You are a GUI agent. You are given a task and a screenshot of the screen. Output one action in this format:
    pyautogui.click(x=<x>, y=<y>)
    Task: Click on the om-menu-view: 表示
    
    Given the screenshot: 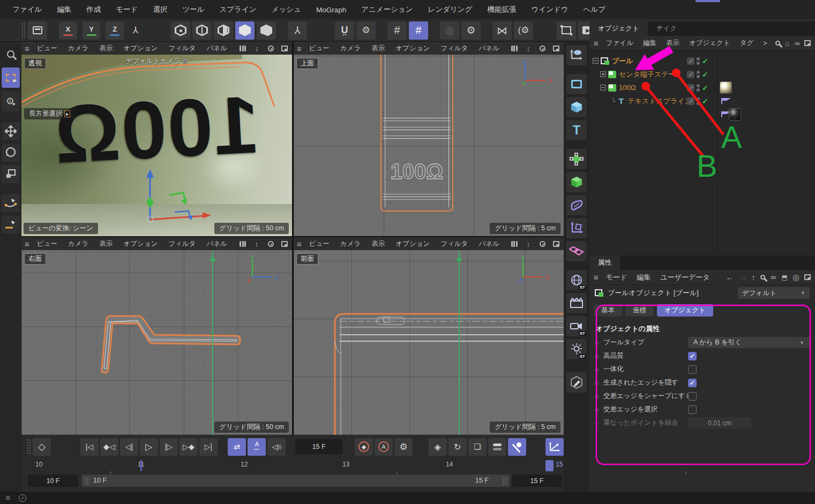 What is the action you would take?
    pyautogui.click(x=673, y=43)
    